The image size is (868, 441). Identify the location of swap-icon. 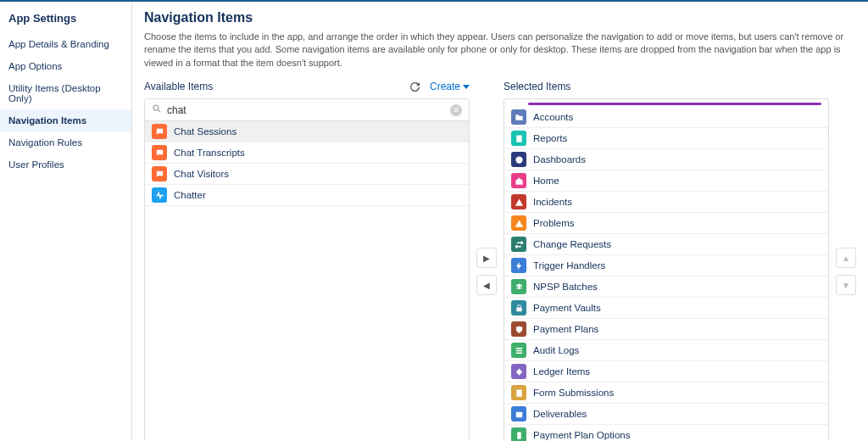
(519, 244).